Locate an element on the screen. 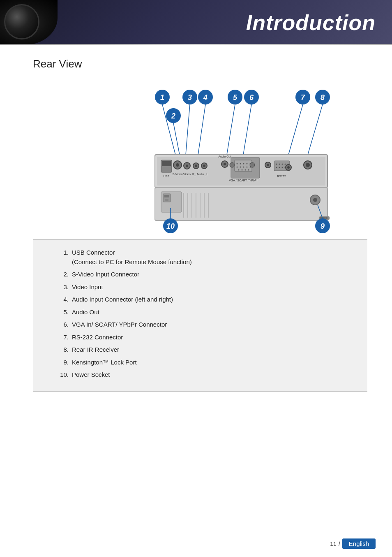 Image resolution: width=392 pixels, height=557 pixels. svideo-inner is located at coordinates (178, 165).